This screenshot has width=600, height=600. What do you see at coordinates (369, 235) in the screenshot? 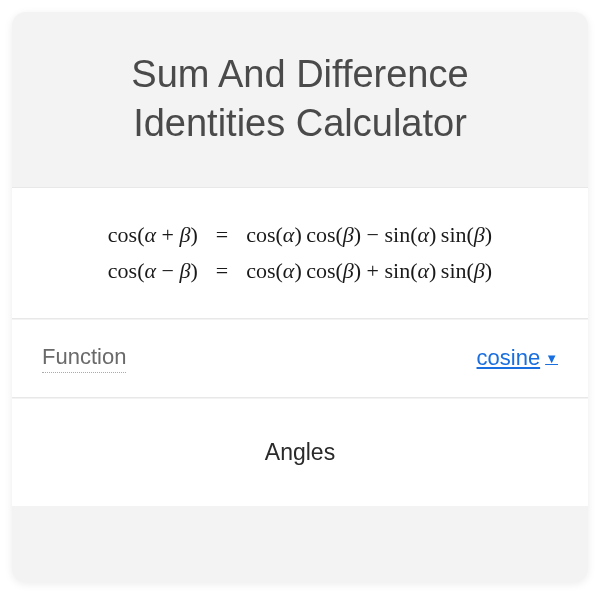
I see `formula-rhs: cos(α) cos(β) − sin(α) sin(β)` at bounding box center [369, 235].